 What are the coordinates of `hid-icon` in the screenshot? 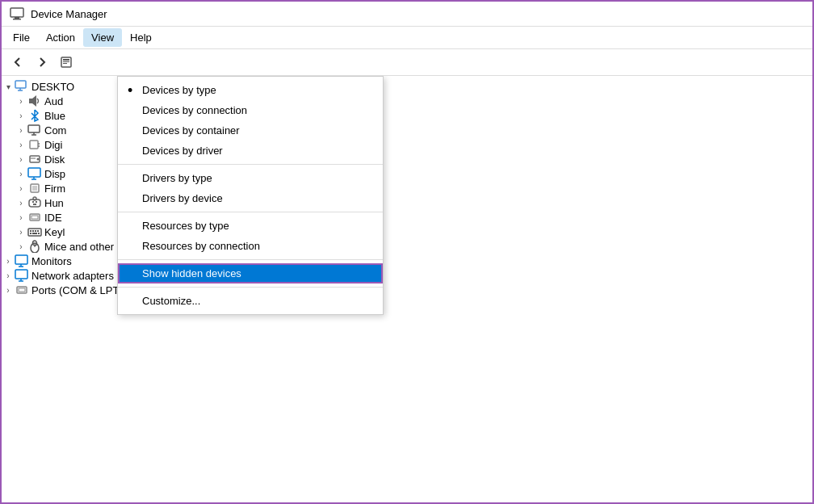 It's located at (35, 203).